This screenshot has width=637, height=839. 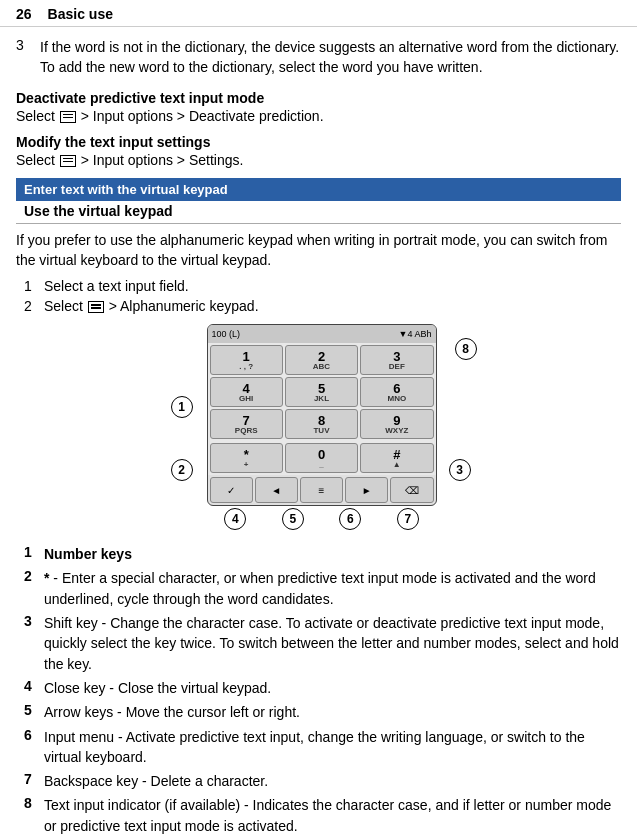 I want to click on key-star-main: *, so click(x=246, y=454).